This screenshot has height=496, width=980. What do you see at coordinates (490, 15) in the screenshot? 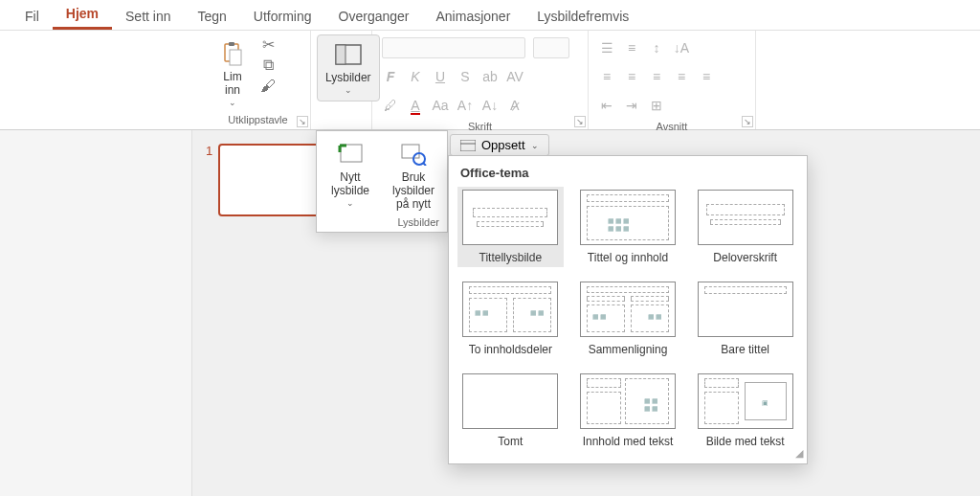
I see `main-tabs: Fil Hjem Sett inn Tegn Utforming Overgan…` at bounding box center [490, 15].